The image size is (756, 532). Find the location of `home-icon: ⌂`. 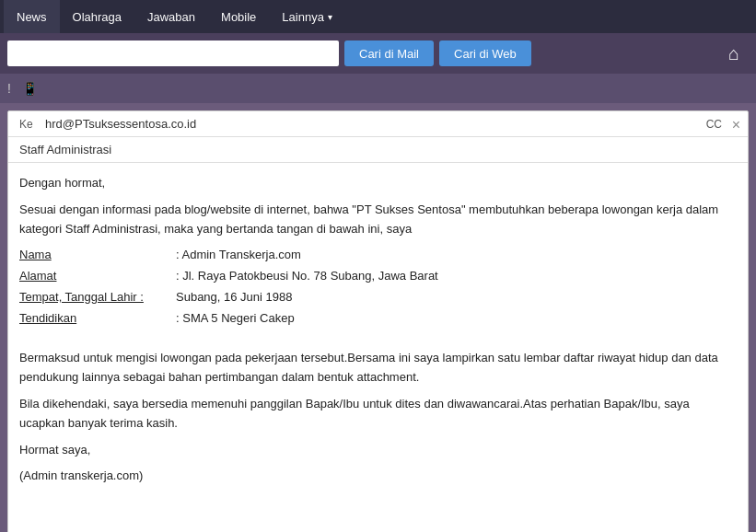

home-icon: ⌂ is located at coordinates (734, 53).